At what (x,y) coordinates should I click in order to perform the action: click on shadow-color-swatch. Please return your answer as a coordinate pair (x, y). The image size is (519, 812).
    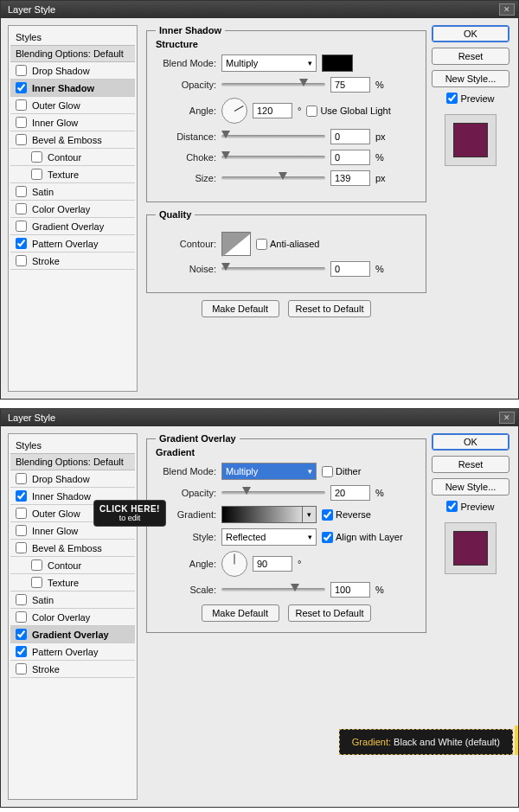
    Looking at the image, I should click on (337, 63).